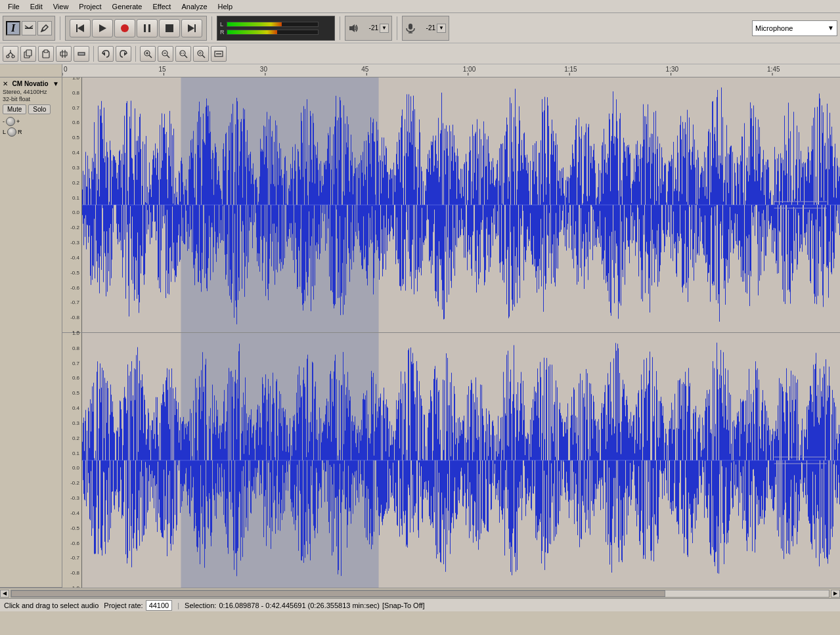 The width and height of the screenshot is (840, 635). I want to click on output-db-value: -21, so click(369, 28).